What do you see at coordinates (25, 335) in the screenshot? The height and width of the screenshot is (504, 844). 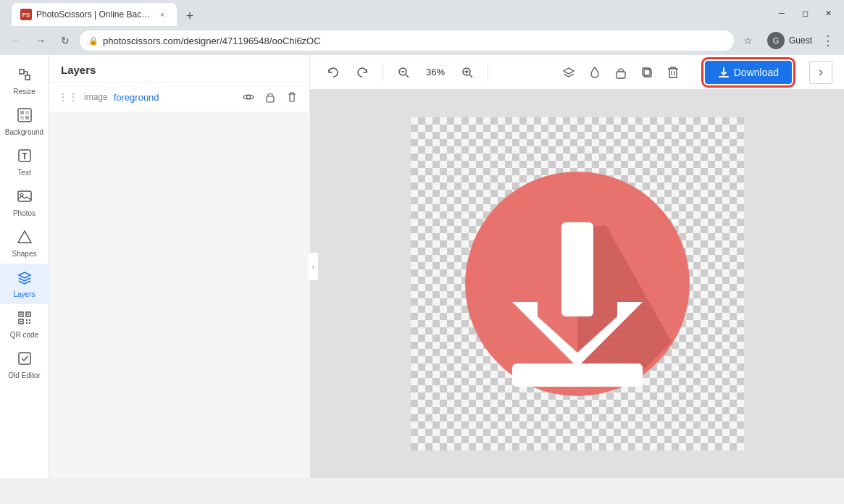 I see `qrcode-label: QR code` at bounding box center [25, 335].